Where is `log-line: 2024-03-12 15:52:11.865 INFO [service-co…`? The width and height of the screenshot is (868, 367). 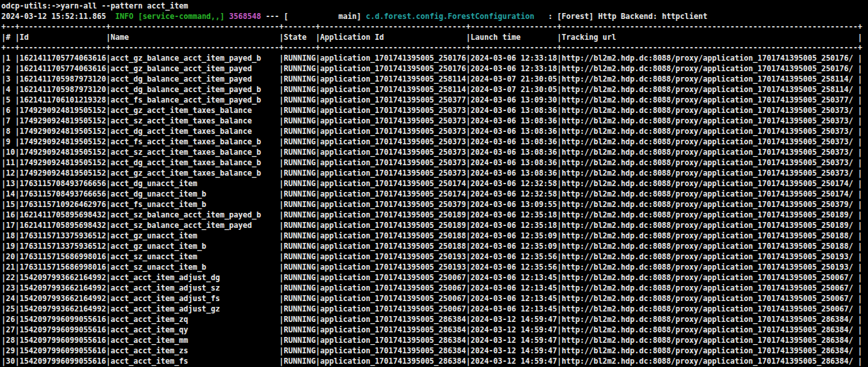
log-line: 2024-03-12 15:52:11.865 INFO [service-co… is located at coordinates (435, 16).